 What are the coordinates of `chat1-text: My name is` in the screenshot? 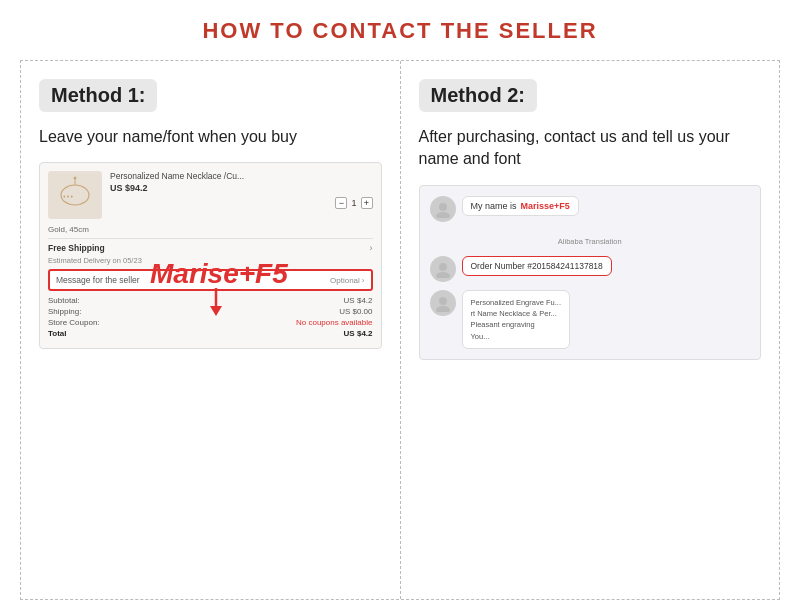 It's located at (494, 206).